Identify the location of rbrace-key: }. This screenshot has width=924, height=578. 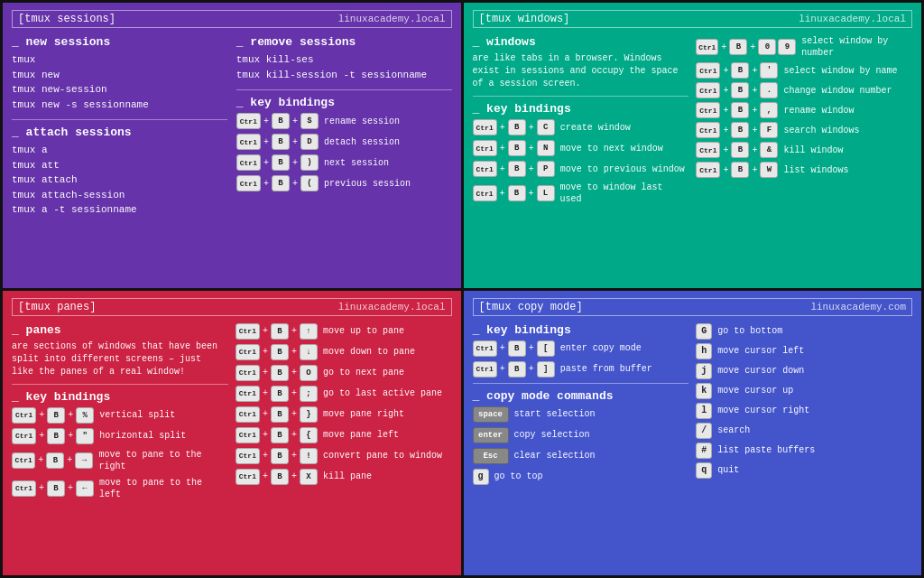
(309, 415).